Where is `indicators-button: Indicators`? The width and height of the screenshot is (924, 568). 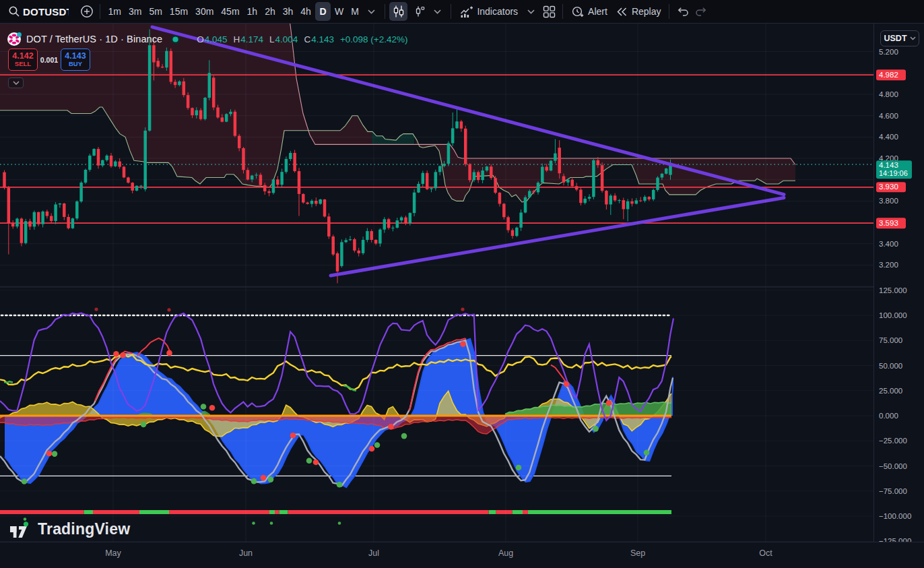 indicators-button: Indicators is located at coordinates (489, 11).